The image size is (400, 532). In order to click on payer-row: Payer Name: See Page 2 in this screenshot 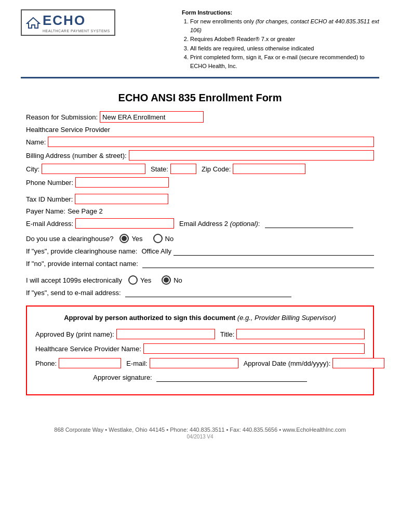, I will do `click(200, 211)`.